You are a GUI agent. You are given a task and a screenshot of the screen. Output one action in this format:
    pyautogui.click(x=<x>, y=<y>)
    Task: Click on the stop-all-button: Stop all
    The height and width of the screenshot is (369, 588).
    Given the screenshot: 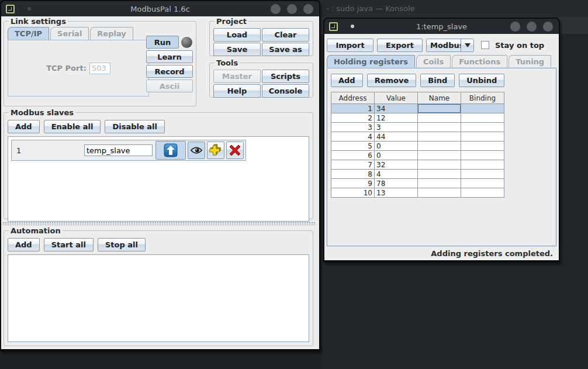 What is the action you would take?
    pyautogui.click(x=122, y=244)
    